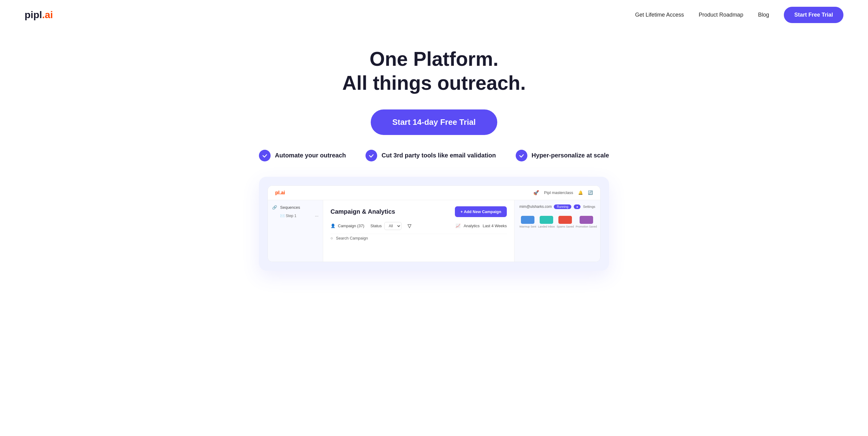  Describe the element at coordinates (721, 15) in the screenshot. I see `nav-link-roadmap: Product Roadmap` at that location.